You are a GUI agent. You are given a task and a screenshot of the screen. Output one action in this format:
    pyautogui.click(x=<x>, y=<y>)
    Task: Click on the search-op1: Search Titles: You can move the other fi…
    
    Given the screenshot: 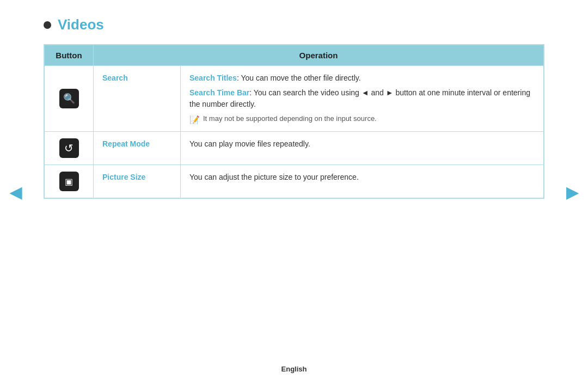 What is the action you would take?
    pyautogui.click(x=362, y=78)
    